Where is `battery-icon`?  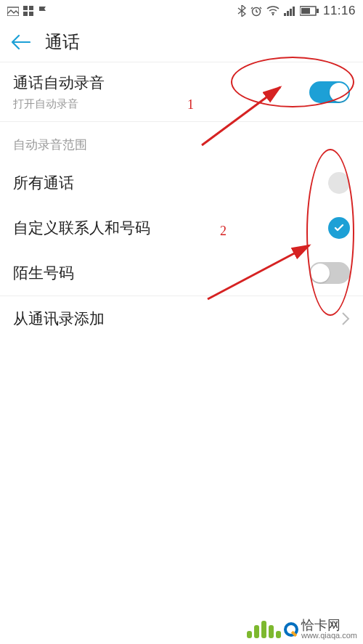 battery-icon is located at coordinates (309, 11).